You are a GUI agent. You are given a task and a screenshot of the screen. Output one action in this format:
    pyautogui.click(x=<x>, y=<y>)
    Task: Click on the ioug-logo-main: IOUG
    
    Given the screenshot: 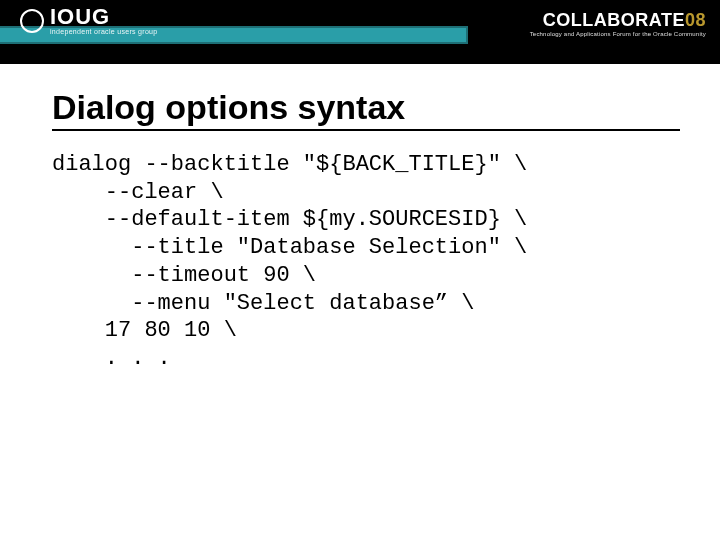 What is the action you would take?
    pyautogui.click(x=104, y=17)
    